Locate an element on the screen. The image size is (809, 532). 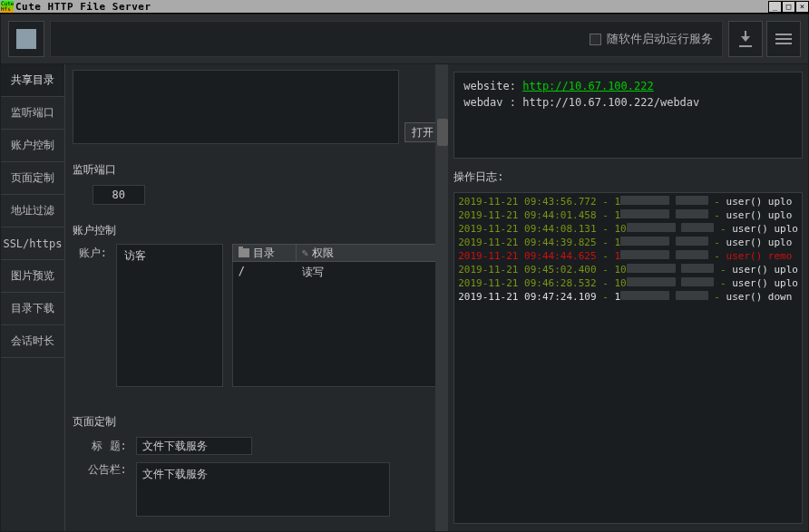
maximize-button: □ is located at coordinates (789, 7).